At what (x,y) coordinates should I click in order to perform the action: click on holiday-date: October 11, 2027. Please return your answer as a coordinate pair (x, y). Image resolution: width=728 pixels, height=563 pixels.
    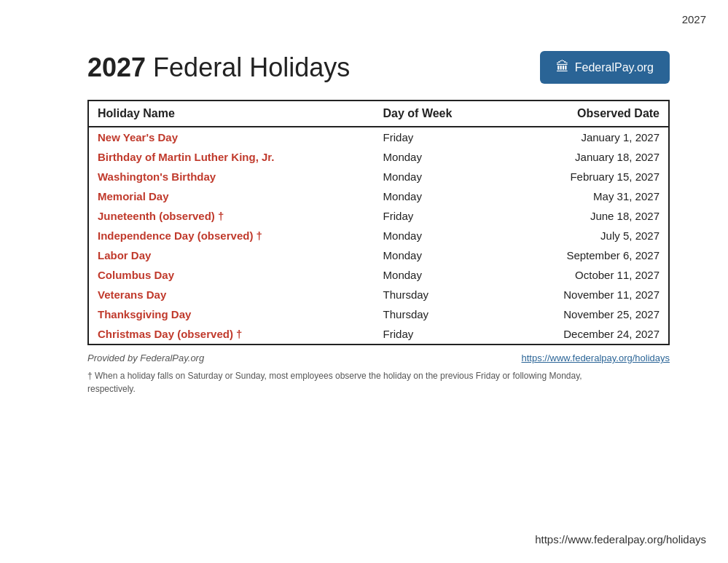
    Looking at the image, I should click on (585, 275).